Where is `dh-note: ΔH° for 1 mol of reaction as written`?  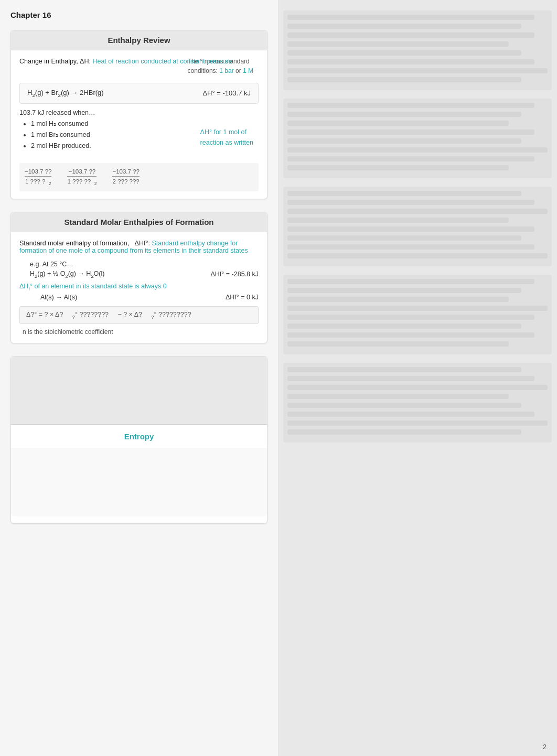 dh-note: ΔH° for 1 mol of reaction as written is located at coordinates (227, 137).